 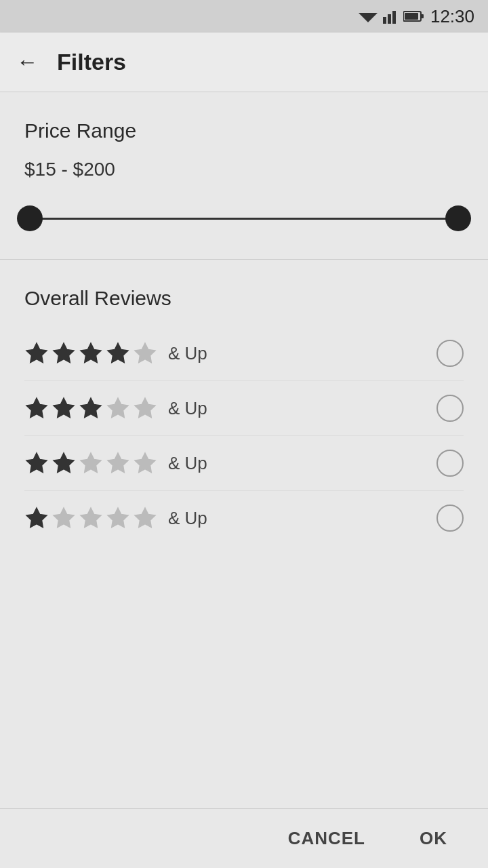 What do you see at coordinates (30, 218) in the screenshot?
I see `range-thumb-left` at bounding box center [30, 218].